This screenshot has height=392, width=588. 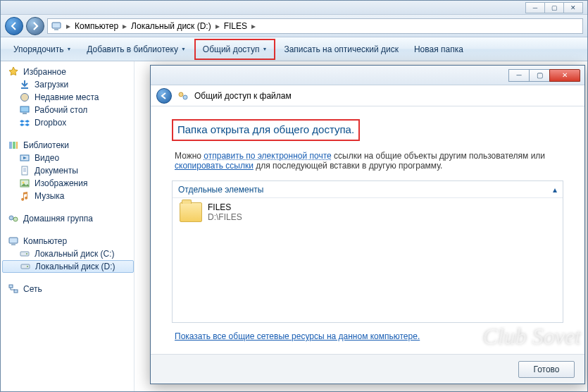 What do you see at coordinates (45, 241) in the screenshot?
I see `tree-label: Компьютер` at bounding box center [45, 241].